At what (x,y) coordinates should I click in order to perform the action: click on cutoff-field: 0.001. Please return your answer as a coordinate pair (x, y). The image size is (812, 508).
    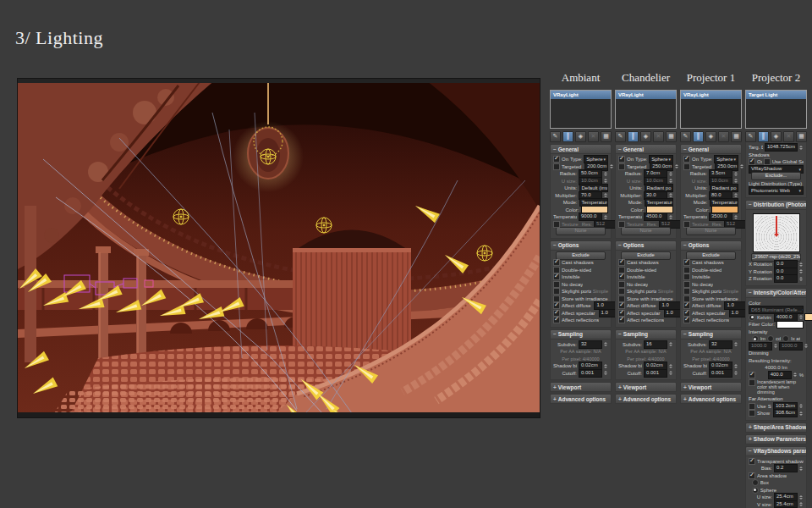
    Looking at the image, I should click on (590, 373).